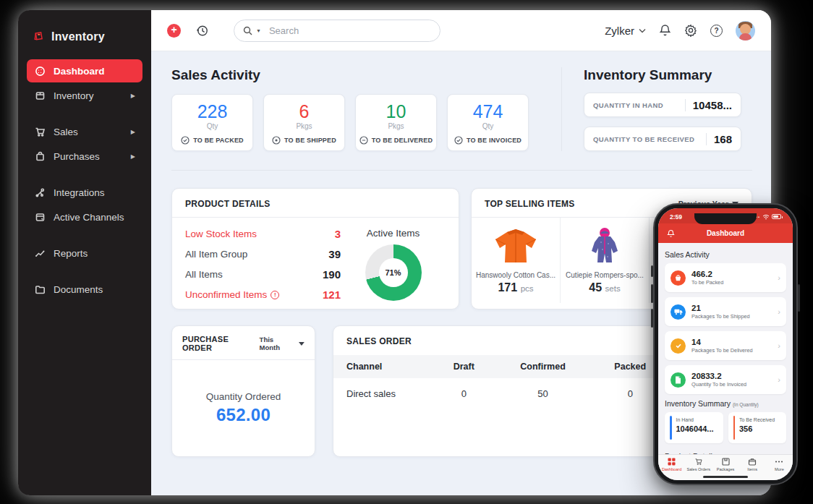  Describe the element at coordinates (725, 477) in the screenshot. I see `phone-home-indicator` at that location.